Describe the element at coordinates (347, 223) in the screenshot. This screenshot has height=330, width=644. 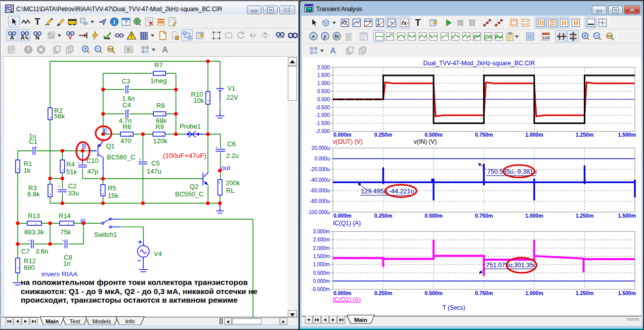
I see `svg-text: IC(Q1) (A)` at that location.